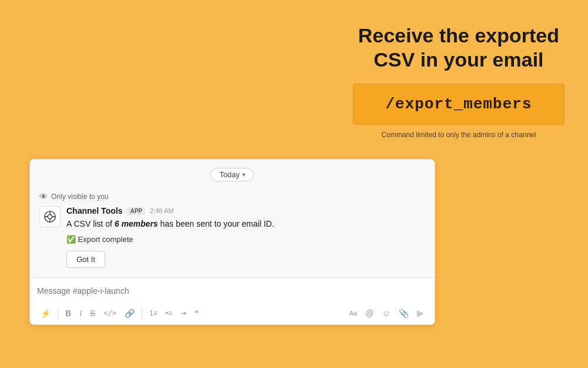  I want to click on indent-icon: ⇥, so click(183, 313).